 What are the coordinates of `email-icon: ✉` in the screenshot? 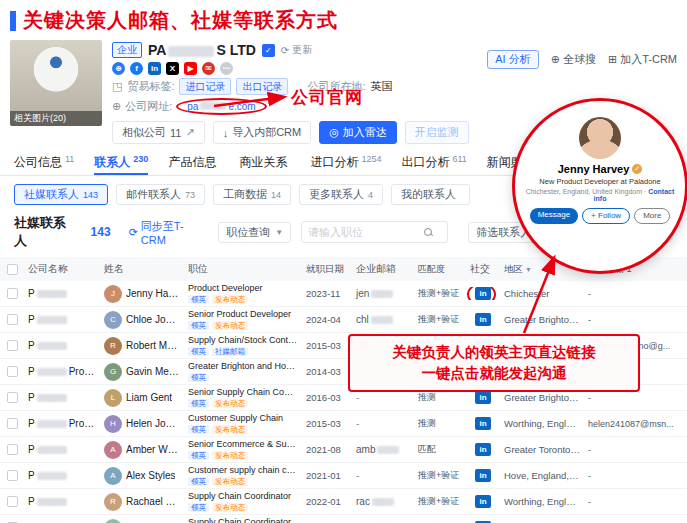 It's located at (208, 68).